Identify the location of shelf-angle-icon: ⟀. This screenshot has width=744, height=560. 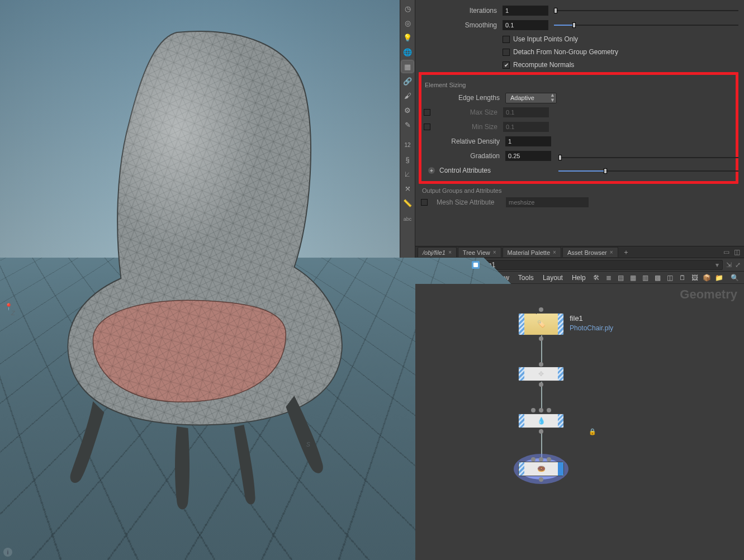
(407, 174).